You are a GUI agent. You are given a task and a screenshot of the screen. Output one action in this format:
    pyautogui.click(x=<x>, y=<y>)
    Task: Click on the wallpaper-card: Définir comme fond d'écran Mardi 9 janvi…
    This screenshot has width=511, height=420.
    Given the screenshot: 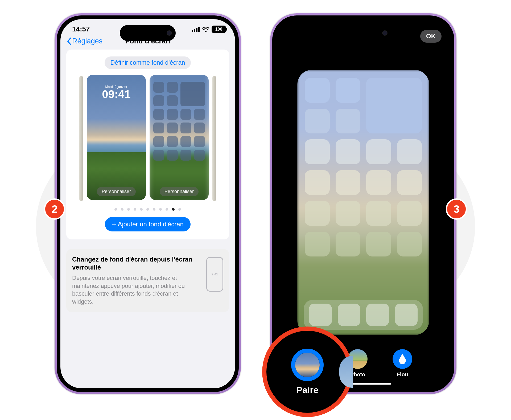 What is the action you would take?
    pyautogui.click(x=148, y=144)
    